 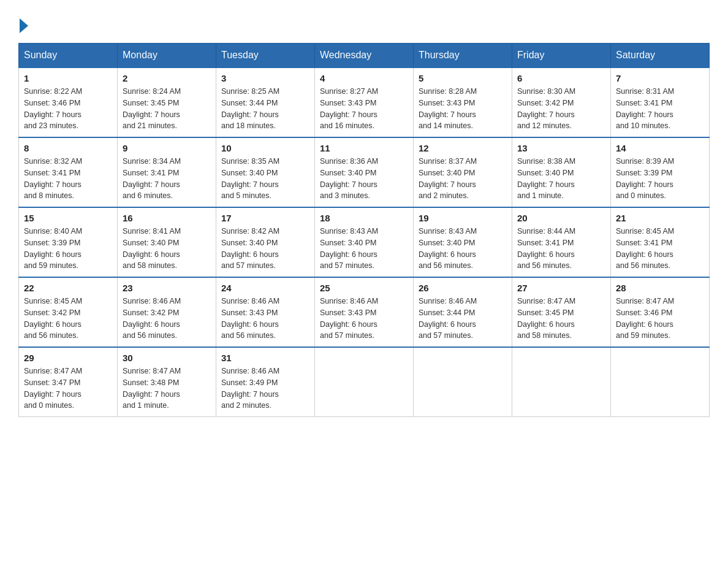 I want to click on day-info: Sunrise: 8:31 AM Sunset: 3:41 PM Dayligh…, so click(x=660, y=109).